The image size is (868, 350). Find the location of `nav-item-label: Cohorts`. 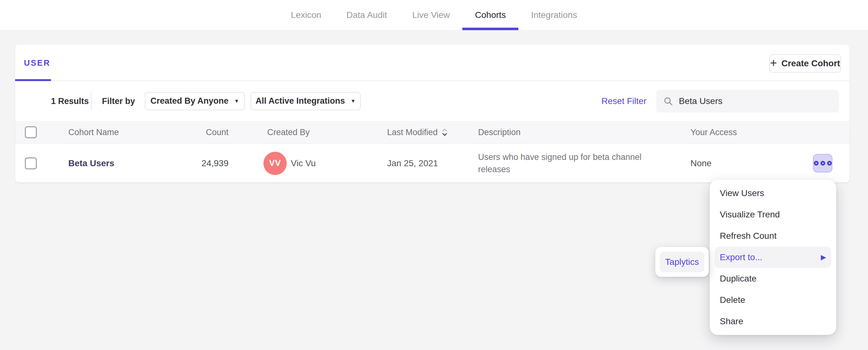

nav-item-label: Cohorts is located at coordinates (490, 15).